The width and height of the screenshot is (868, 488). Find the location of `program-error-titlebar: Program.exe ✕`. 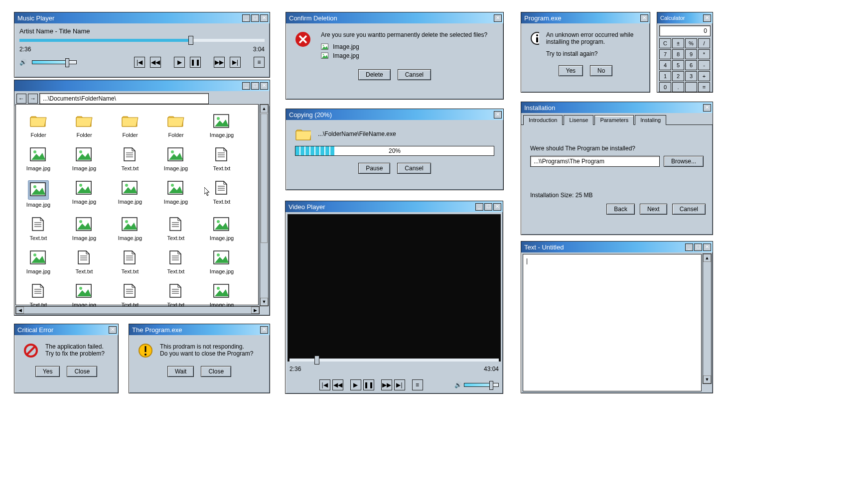

program-error-titlebar: Program.exe ✕ is located at coordinates (585, 18).